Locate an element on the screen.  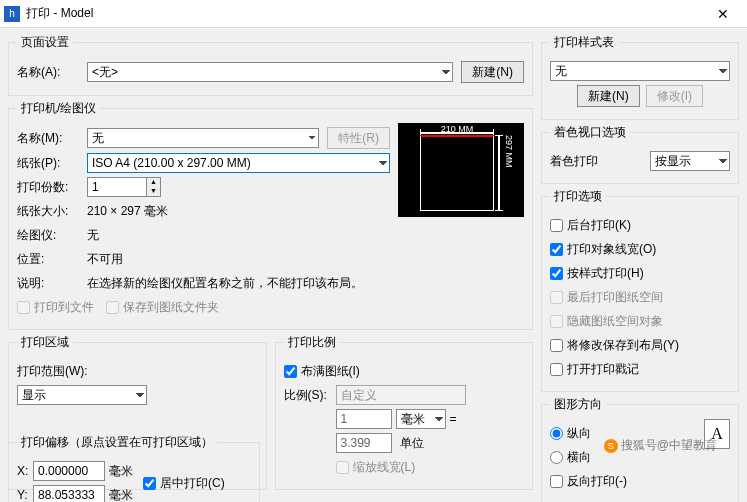
loc-value: 不可用 is located at coordinates (105, 260).